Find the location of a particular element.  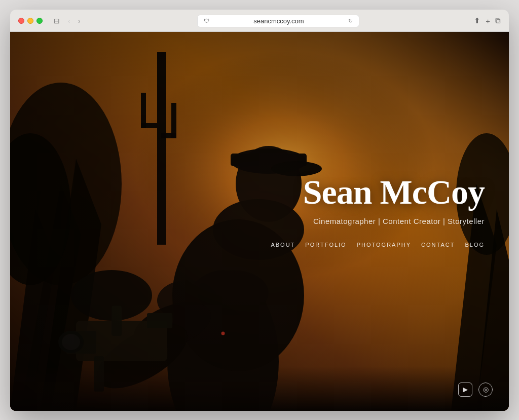

maximize-button is located at coordinates (40, 21).